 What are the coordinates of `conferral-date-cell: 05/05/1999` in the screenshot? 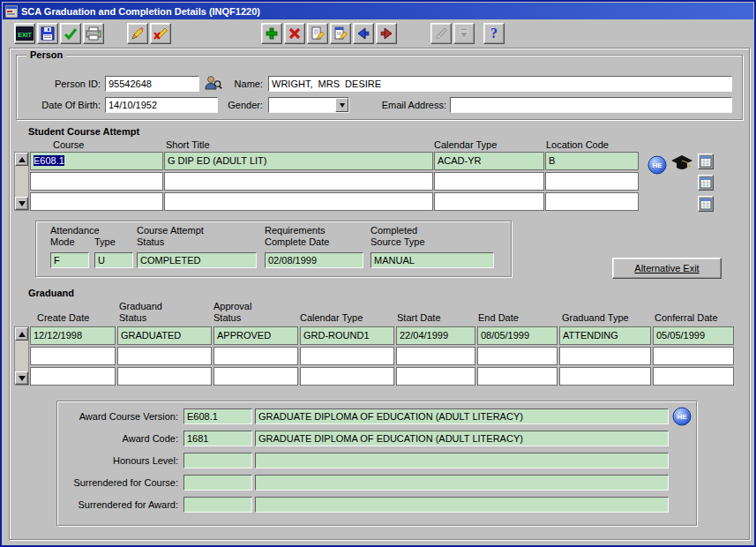 It's located at (693, 335).